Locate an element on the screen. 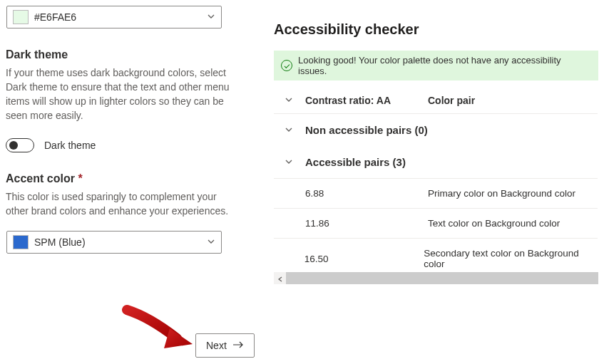 Image resolution: width=604 pixels, height=364 pixels. annotation-arrow-icon is located at coordinates (160, 329).